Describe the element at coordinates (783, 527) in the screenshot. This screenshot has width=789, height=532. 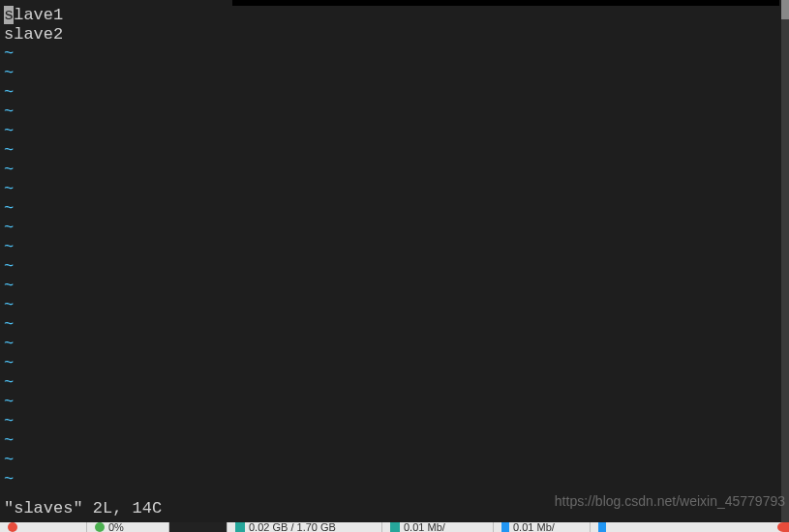
I see `taskbar-end-indicator` at that location.